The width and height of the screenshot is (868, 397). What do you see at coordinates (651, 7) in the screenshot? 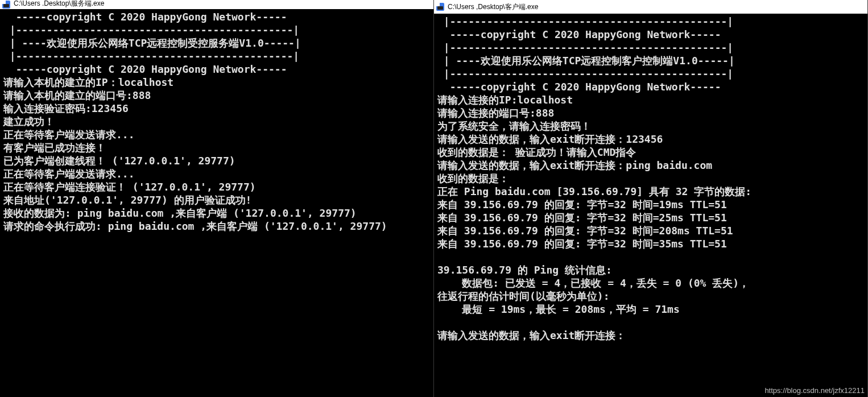
I see `client-titlebar: C:\Users ,Desktop\客户端.exe` at bounding box center [651, 7].